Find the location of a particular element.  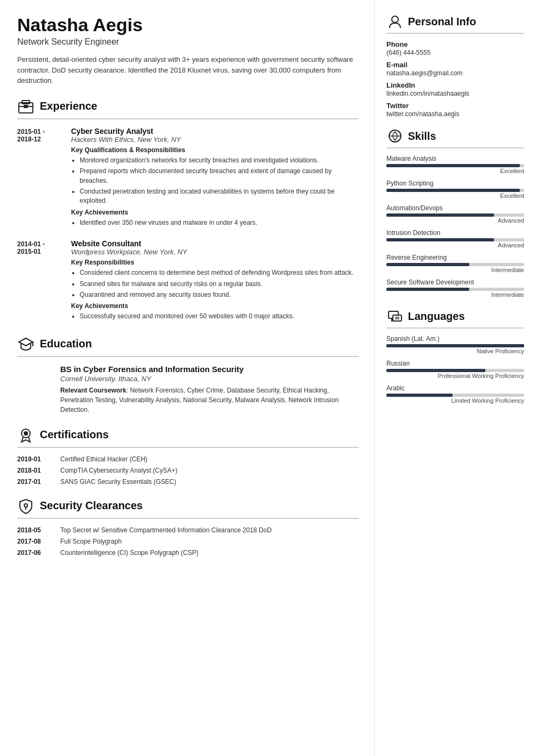

education-divider is located at coordinates (188, 356).